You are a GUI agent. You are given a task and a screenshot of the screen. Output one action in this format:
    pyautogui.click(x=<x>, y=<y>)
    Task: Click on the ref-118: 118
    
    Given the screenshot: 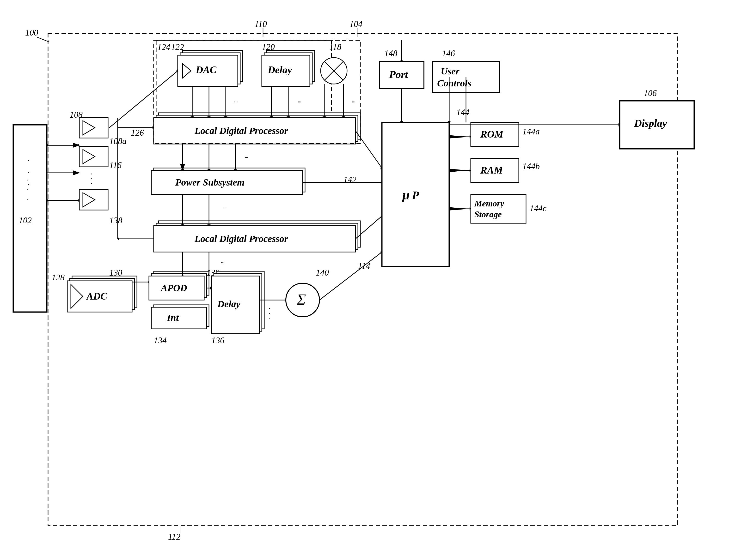 What is the action you would take?
    pyautogui.click(x=335, y=47)
    